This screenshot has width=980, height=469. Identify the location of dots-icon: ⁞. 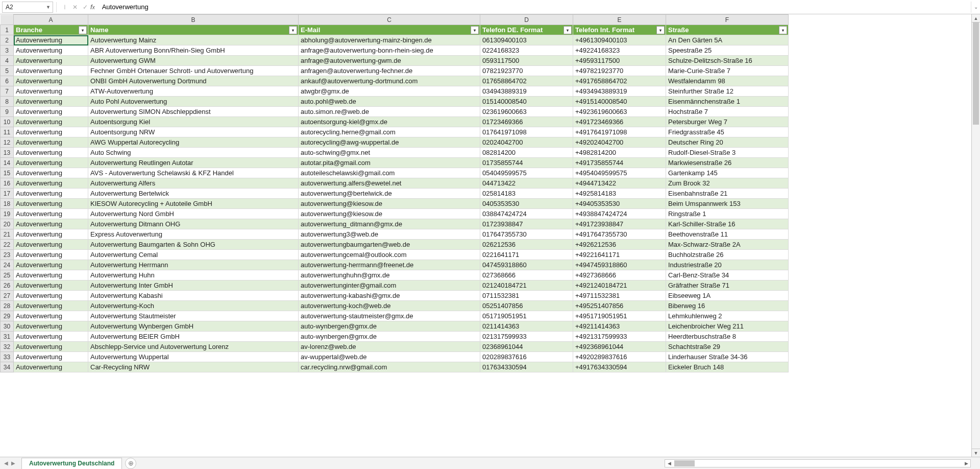
(65, 7).